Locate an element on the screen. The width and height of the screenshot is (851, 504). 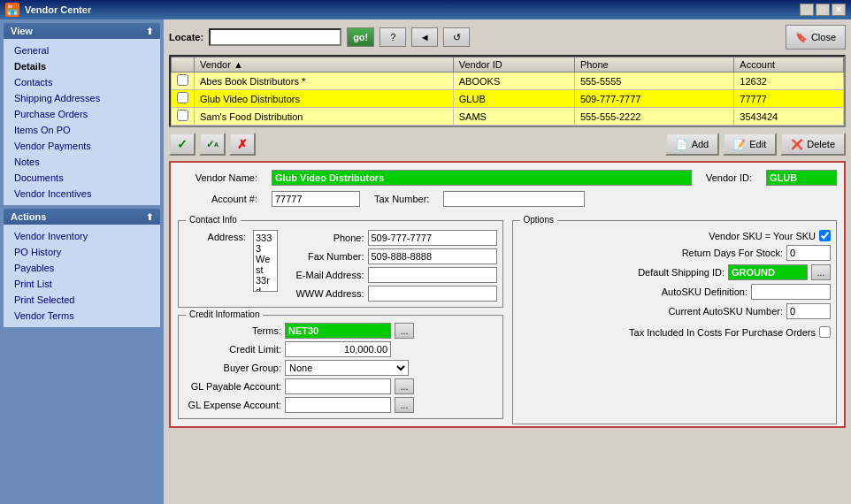
view-section-header: View ⬆ is located at coordinates (81, 31).